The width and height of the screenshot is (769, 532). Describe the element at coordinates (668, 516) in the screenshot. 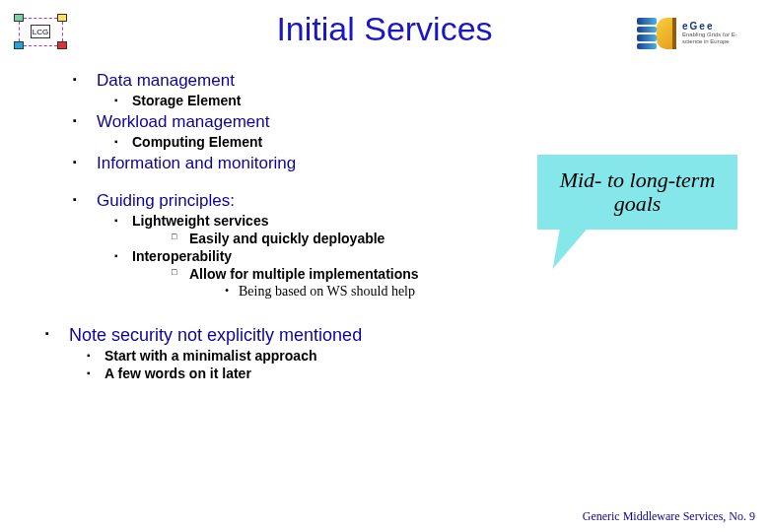

I see `footer-text: Generic Middleware Services, No. 9` at that location.